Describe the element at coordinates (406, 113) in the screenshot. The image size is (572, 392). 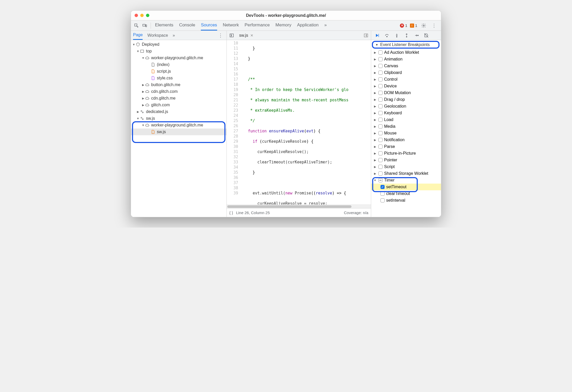
I see `event-category: Keyboard` at that location.